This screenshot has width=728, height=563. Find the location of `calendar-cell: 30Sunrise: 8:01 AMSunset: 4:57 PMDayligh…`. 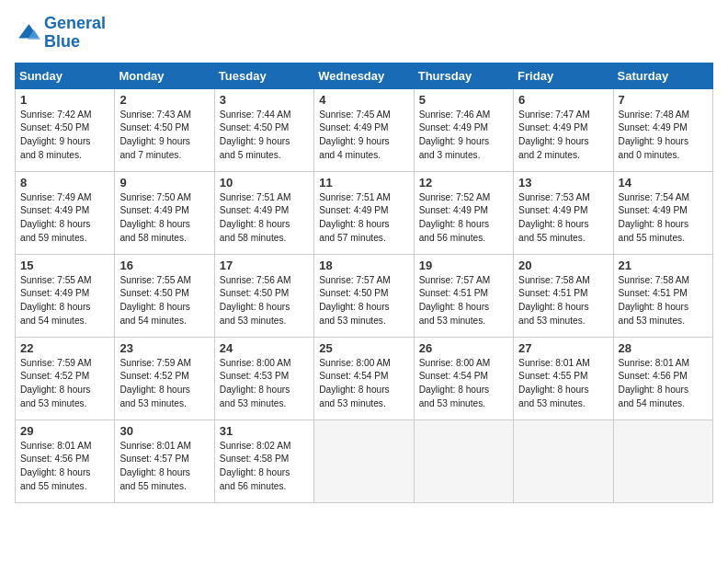

calendar-cell: 30Sunrise: 8:01 AMSunset: 4:57 PMDayligh… is located at coordinates (165, 461).